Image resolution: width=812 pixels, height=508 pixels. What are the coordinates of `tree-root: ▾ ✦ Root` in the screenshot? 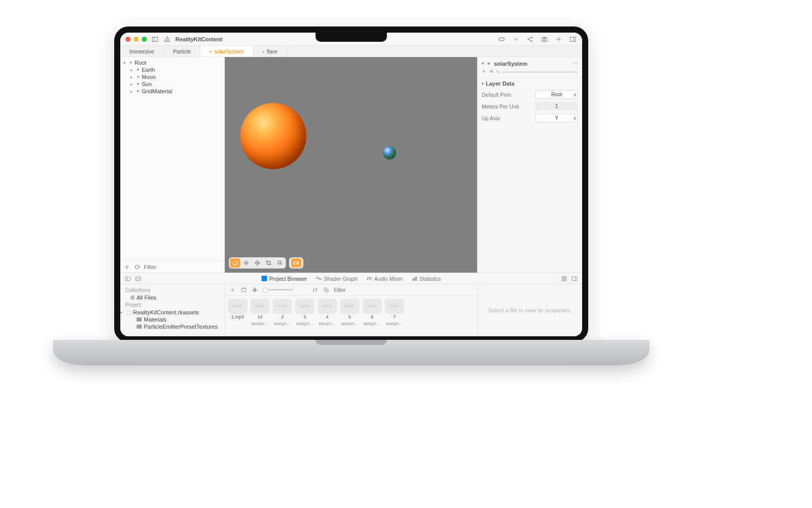 It's located at (172, 63).